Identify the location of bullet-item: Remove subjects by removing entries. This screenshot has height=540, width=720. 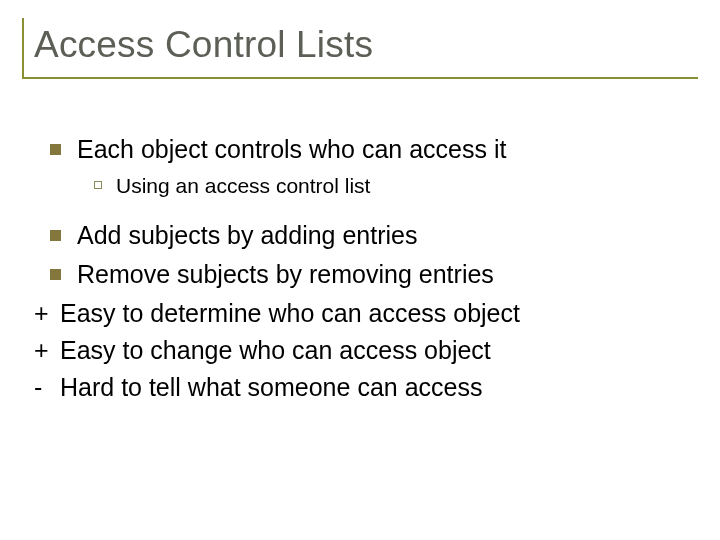
(366, 274).